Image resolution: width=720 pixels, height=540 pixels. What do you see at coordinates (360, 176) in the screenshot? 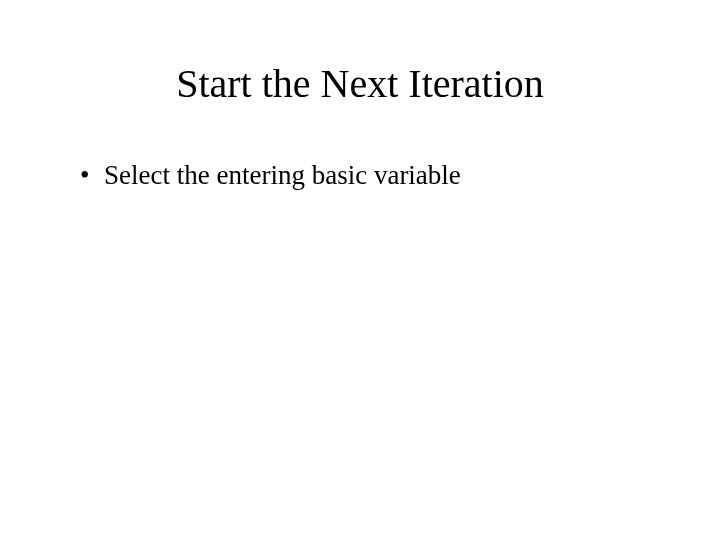
I see `bullet-list: Select the entering basic variable` at bounding box center [360, 176].